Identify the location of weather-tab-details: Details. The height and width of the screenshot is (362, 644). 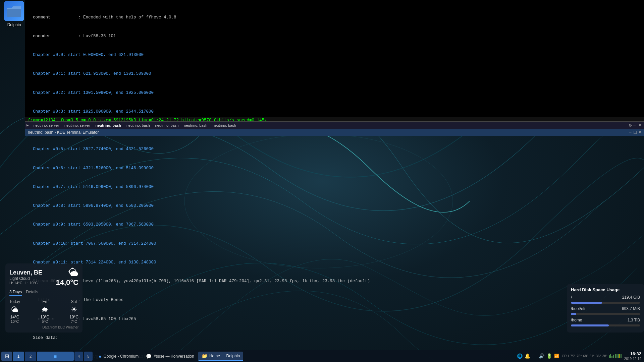
(32, 293).